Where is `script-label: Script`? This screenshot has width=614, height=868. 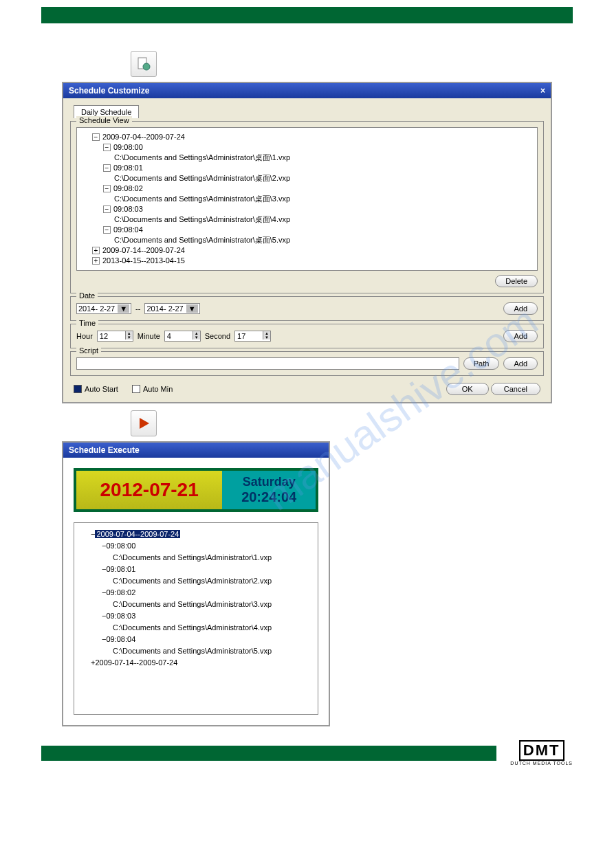 script-label: Script is located at coordinates (89, 350).